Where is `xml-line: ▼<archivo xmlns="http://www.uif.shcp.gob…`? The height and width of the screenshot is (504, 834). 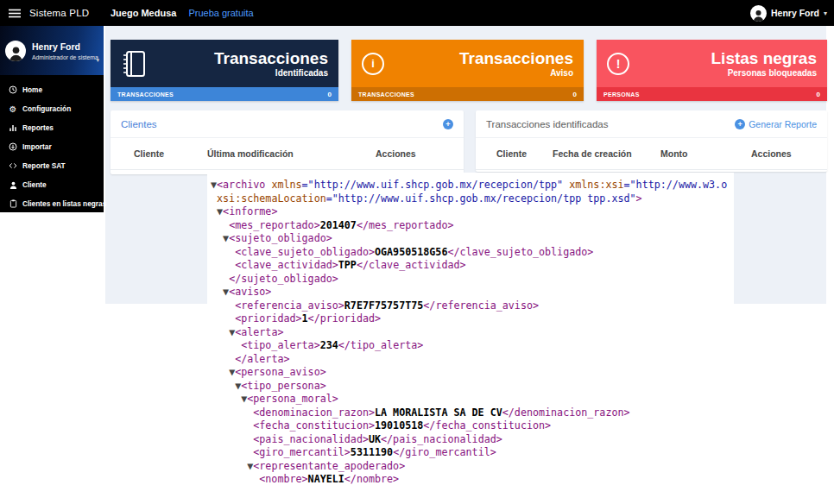
xml-line: ▼<archivo xmlns="http://www.uif.shcp.gob… is located at coordinates (472, 186).